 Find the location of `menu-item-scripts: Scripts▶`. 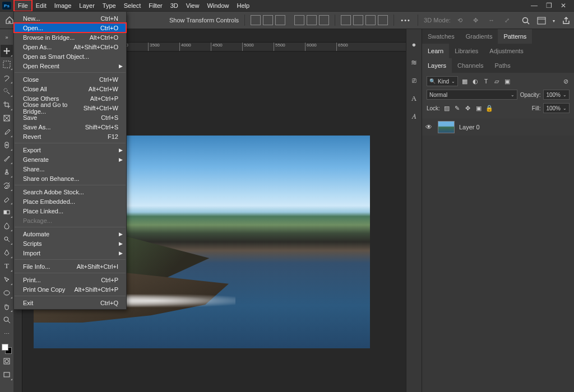

menu-item-scripts: Scripts▶ is located at coordinates (70, 243).